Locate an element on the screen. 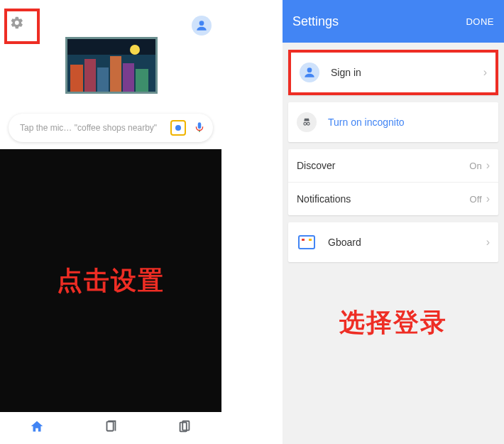 This screenshot has height=444, width=504. settings-header: Settings DONE is located at coordinates (393, 21).